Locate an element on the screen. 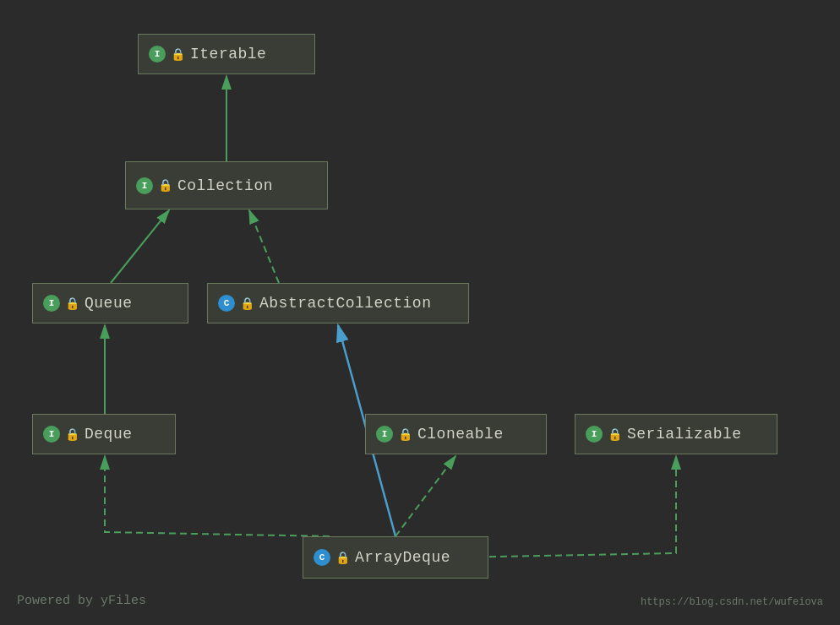  label-queue: Queue is located at coordinates (108, 303).